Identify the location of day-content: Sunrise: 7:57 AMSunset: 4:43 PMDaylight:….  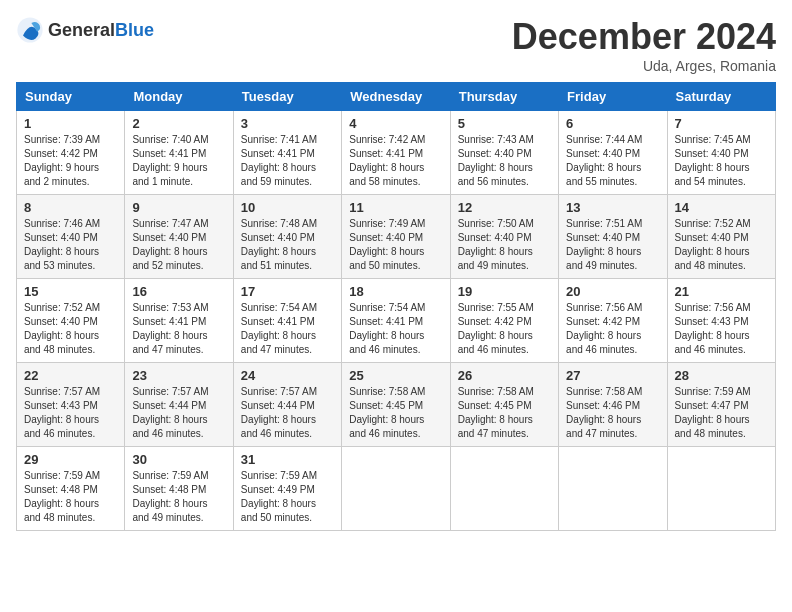
(70, 413).